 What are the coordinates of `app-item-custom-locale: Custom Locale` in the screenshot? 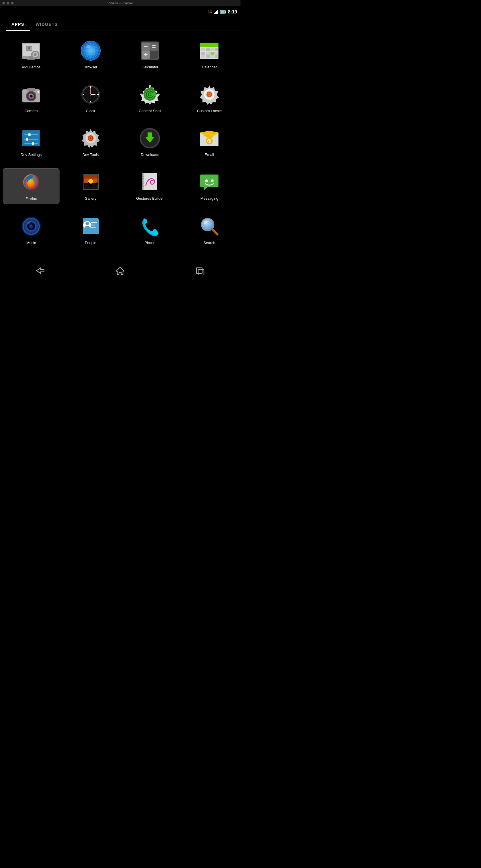 It's located at (210, 98).